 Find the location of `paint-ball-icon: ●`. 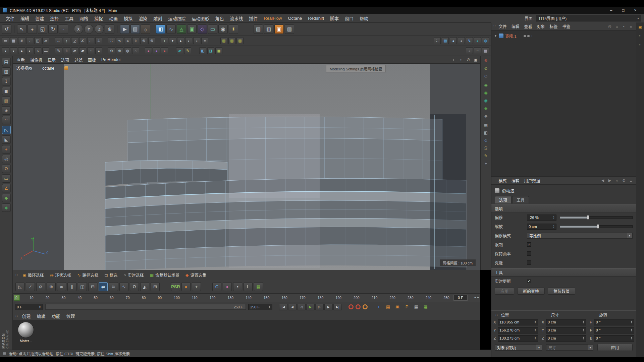

paint-ball-icon: ● is located at coordinates (227, 287).